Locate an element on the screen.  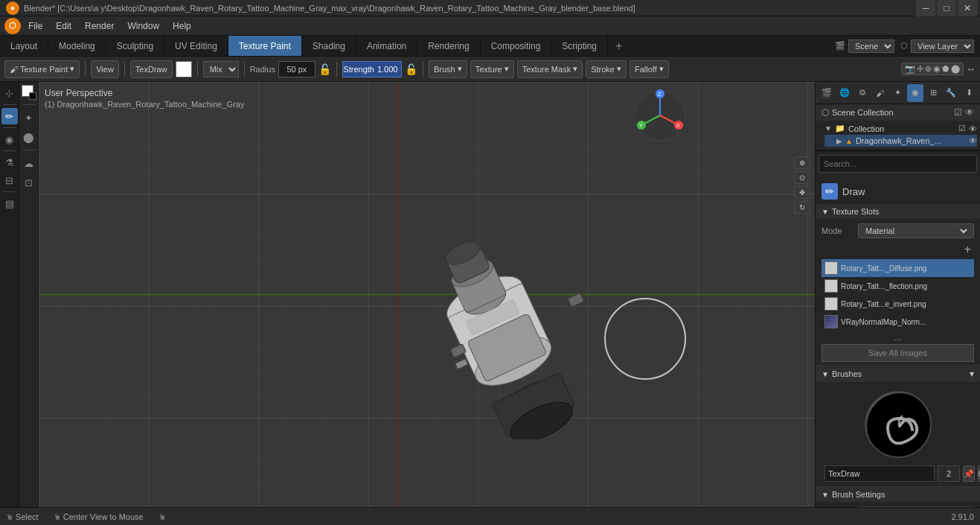
add-texture-button: + is located at coordinates (967, 249).